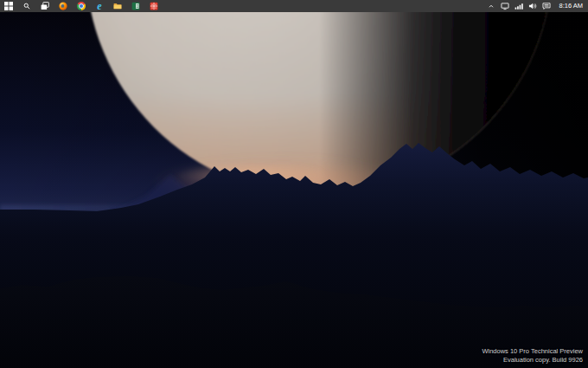  Describe the element at coordinates (154, 6) in the screenshot. I see `grid-app-button` at that location.